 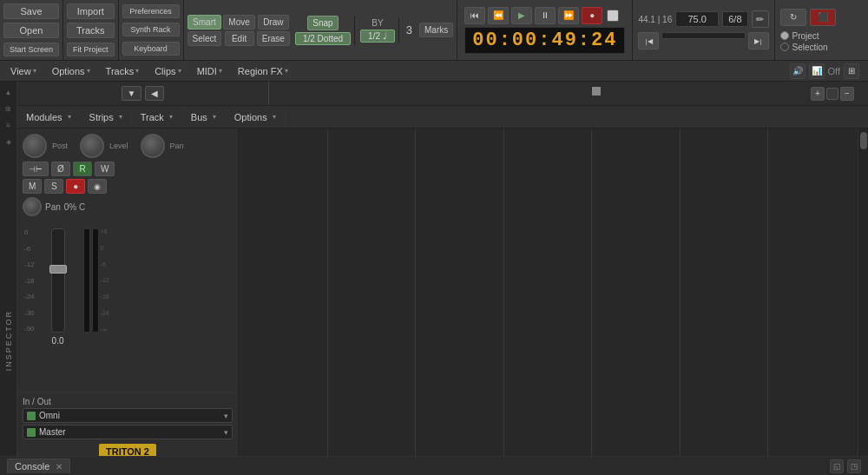 I want to click on track-menu: Track ▾, so click(x=157, y=117).